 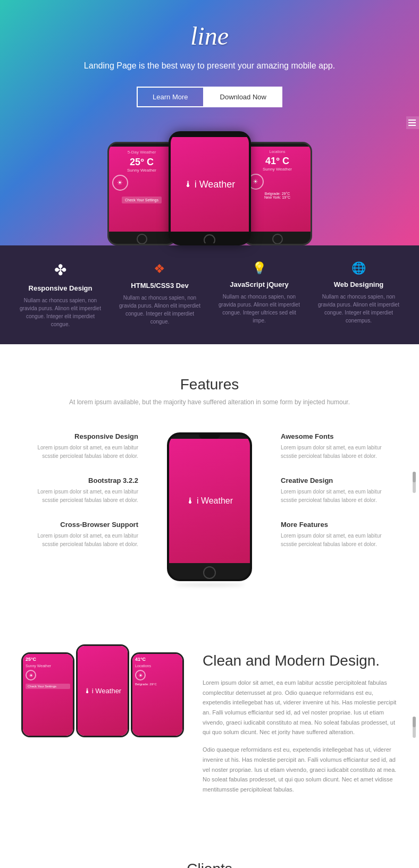 What do you see at coordinates (80, 534) in the screenshot?
I see `feature-block-browser: Cross-Browser Support Lorem ipsum dolor …` at bounding box center [80, 534].